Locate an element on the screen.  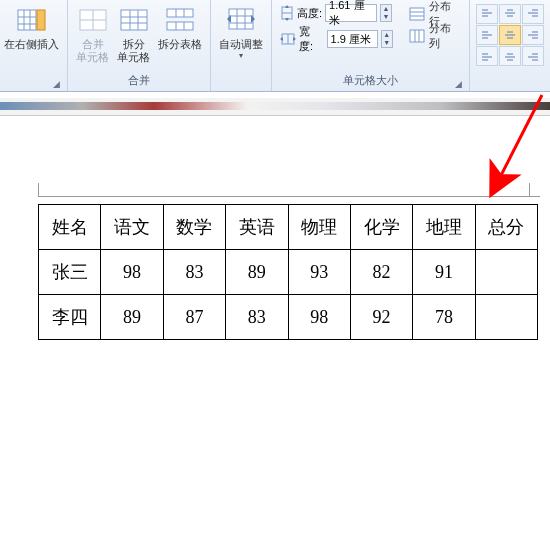
align-middle-right-button is located at coordinates (533, 35).